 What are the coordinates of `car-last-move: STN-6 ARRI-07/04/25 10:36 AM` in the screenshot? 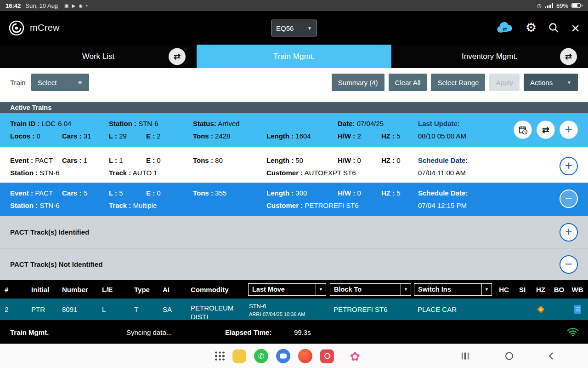 It's located at (287, 309).